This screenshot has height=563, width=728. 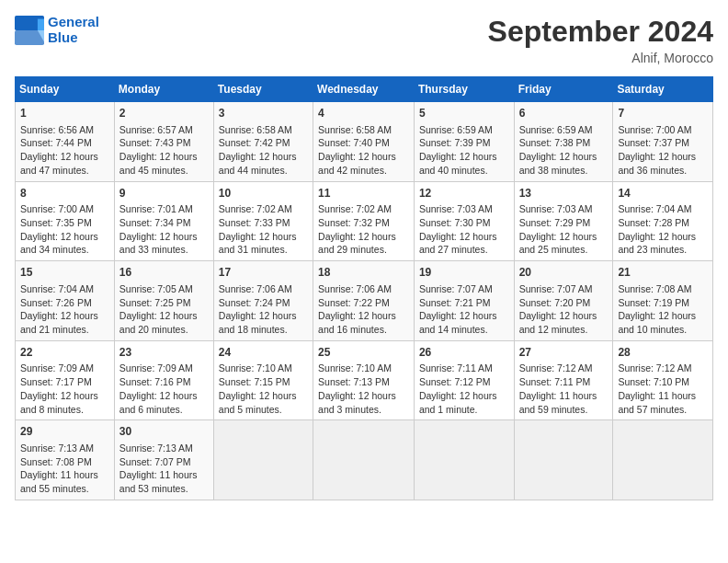 What do you see at coordinates (663, 272) in the screenshot?
I see `day-number: 21` at bounding box center [663, 272].